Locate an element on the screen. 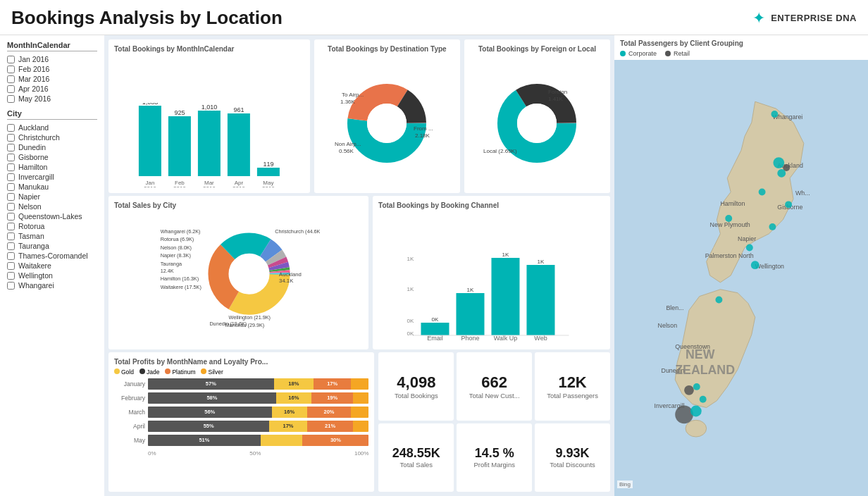 This screenshot has height=496, width=868. loyalty-bar-feb: 58% 16% 19% is located at coordinates (258, 398).